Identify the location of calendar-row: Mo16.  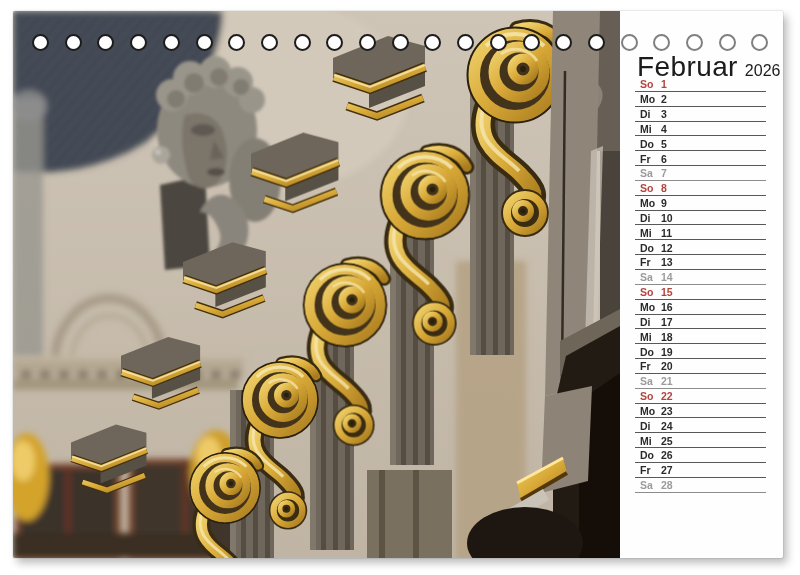
(700, 308).